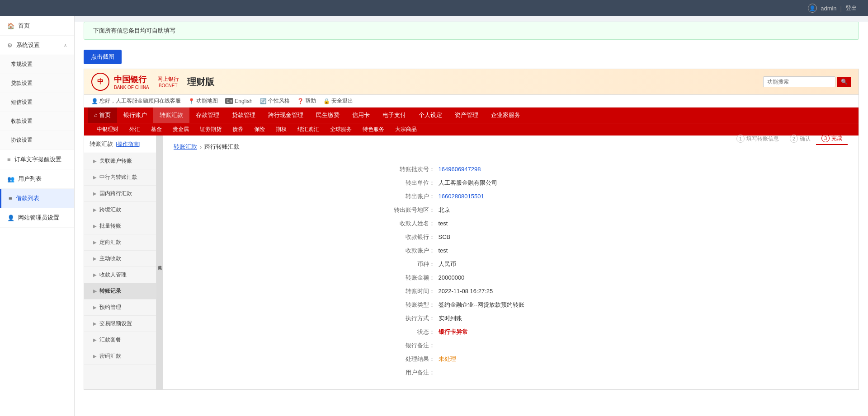 The height and width of the screenshot is (416, 868). Describe the element at coordinates (37, 65) in the screenshot. I see `sidebar-item-normal-settings: 常规设置` at that location.